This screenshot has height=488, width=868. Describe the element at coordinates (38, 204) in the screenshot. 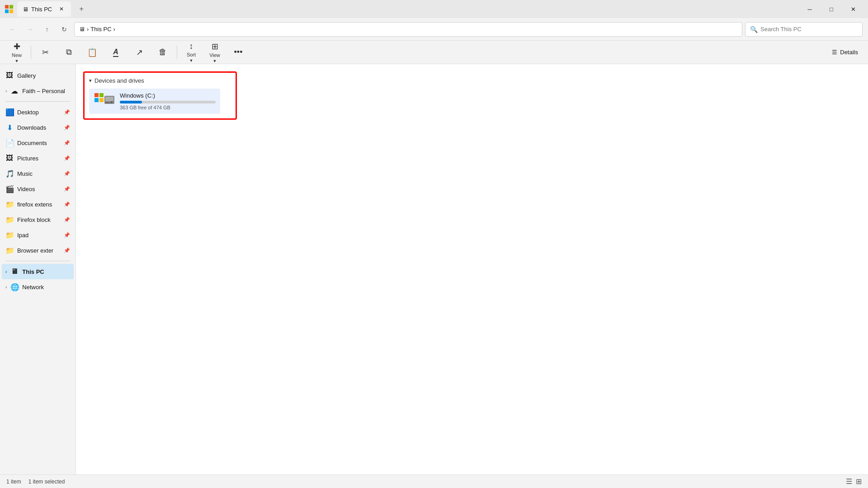

I see `sidebar-item-firefox-extens: 📁 firefox extens 📌` at that location.